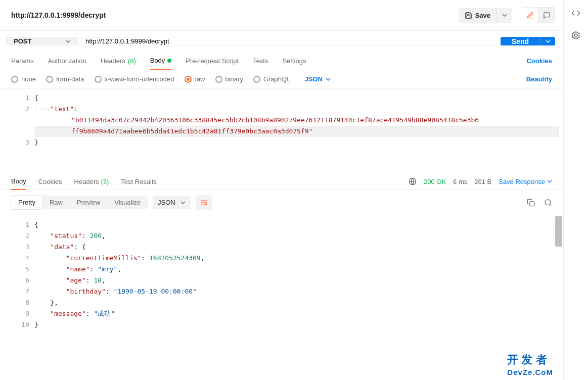 The image size is (588, 380). I want to click on search-icon, so click(548, 203).